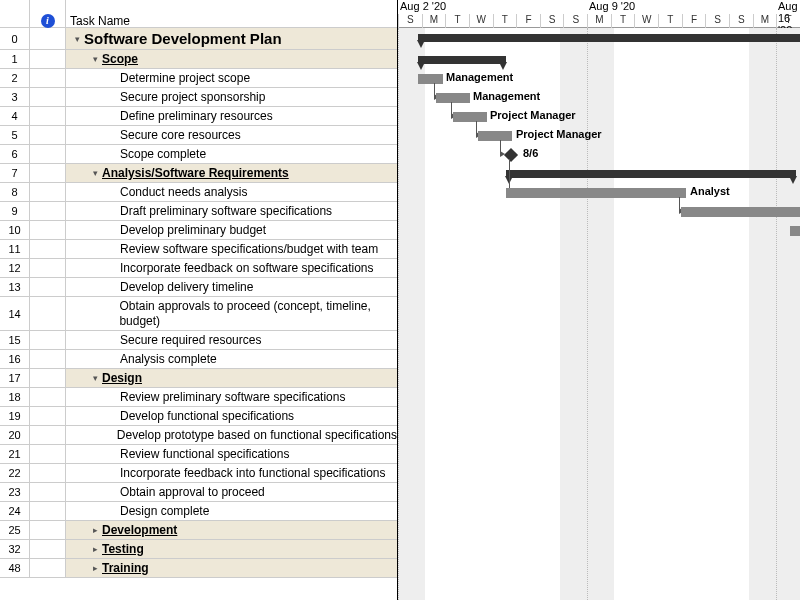 The image size is (800, 600). I want to click on row-id: 32, so click(15, 549).